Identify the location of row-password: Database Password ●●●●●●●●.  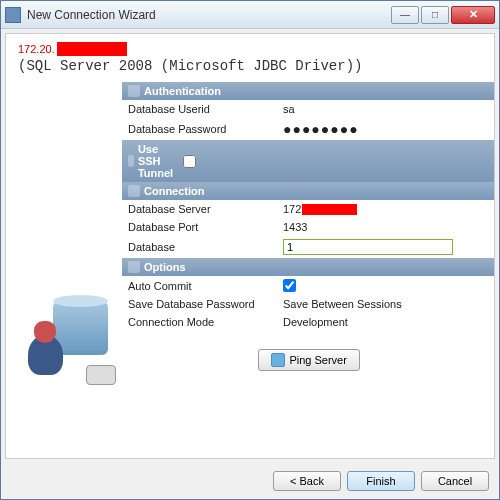
(308, 129).